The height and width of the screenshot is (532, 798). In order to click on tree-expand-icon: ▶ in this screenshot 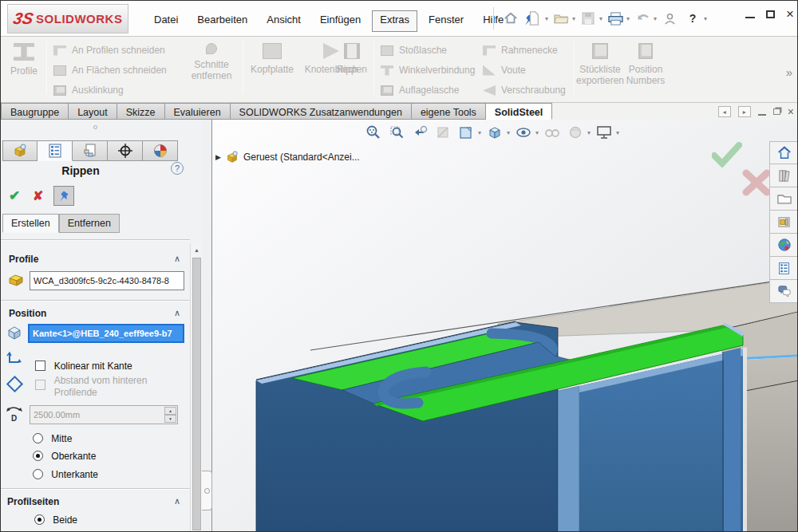, I will do `click(219, 157)`.